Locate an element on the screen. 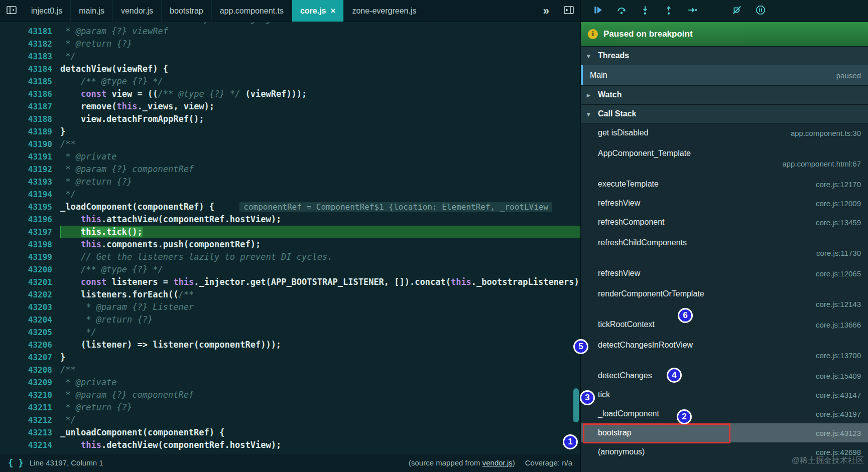  line-number: 43205 is located at coordinates (30, 332).